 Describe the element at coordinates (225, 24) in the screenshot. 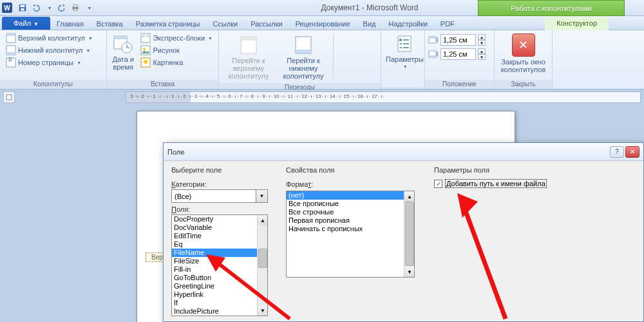

I see `tab-references: Ссылки` at that location.